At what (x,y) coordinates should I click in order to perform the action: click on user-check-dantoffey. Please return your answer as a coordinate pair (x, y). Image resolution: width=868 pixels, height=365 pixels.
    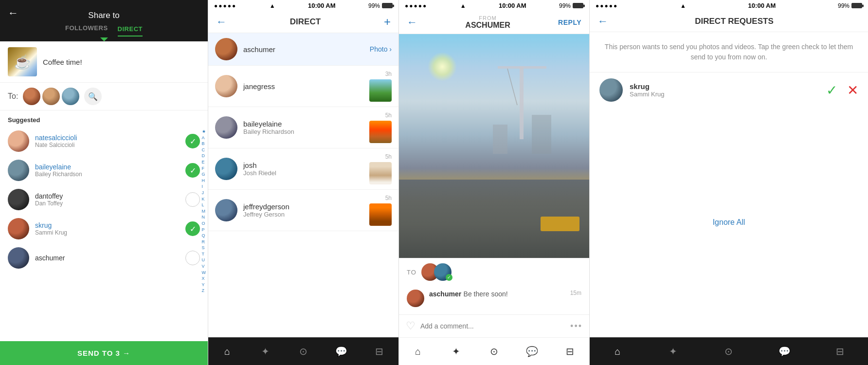
    Looking at the image, I should click on (193, 200).